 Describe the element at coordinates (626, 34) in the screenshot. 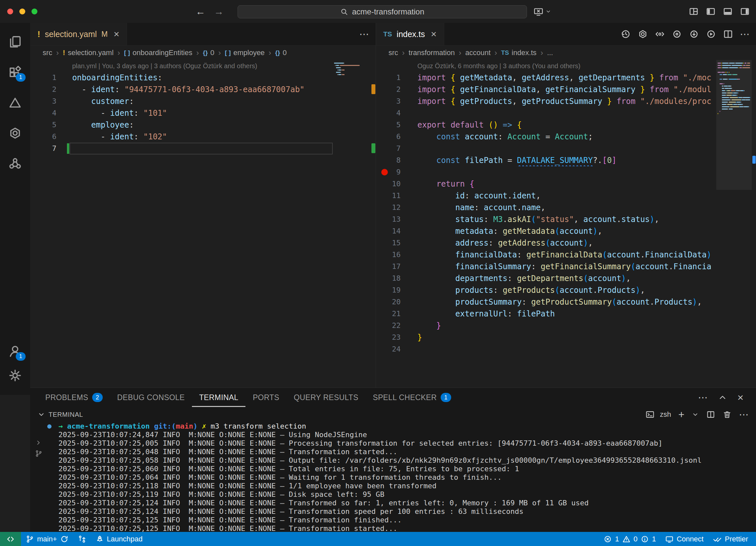

I see `timeline-history-icon` at that location.